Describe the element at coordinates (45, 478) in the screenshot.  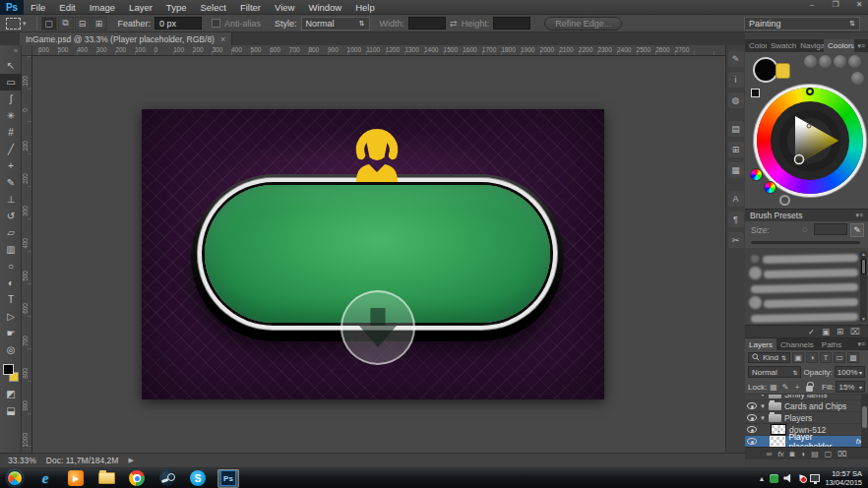
I see `taskbar-internet-explorer: e` at that location.